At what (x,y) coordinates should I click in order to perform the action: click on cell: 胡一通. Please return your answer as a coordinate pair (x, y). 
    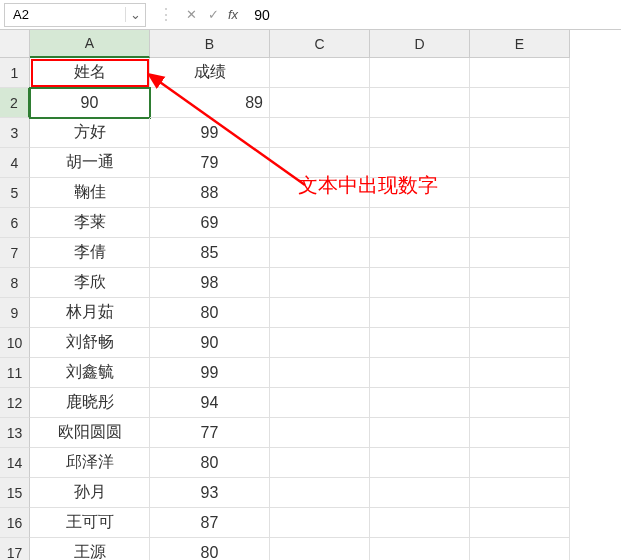
    Looking at the image, I should click on (90, 163).